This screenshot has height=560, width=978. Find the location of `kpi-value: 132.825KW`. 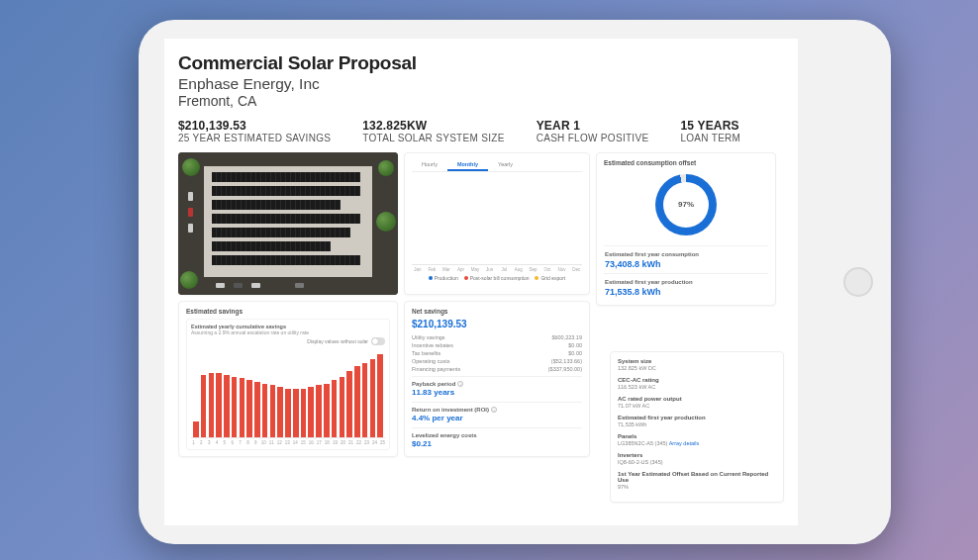

kpi-value: 132.825KW is located at coordinates (434, 126).